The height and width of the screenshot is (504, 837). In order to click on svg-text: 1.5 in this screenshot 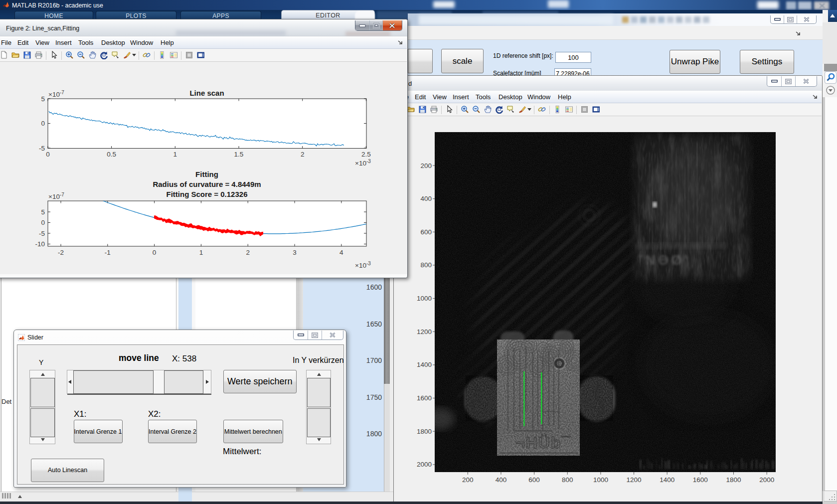, I will do `click(239, 155)`.